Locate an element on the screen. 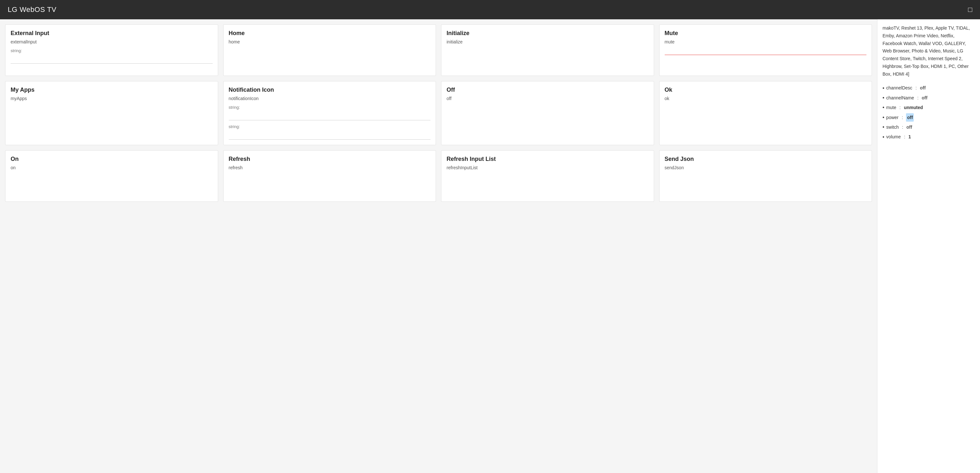  status-value-mute: unmuted is located at coordinates (913, 107).